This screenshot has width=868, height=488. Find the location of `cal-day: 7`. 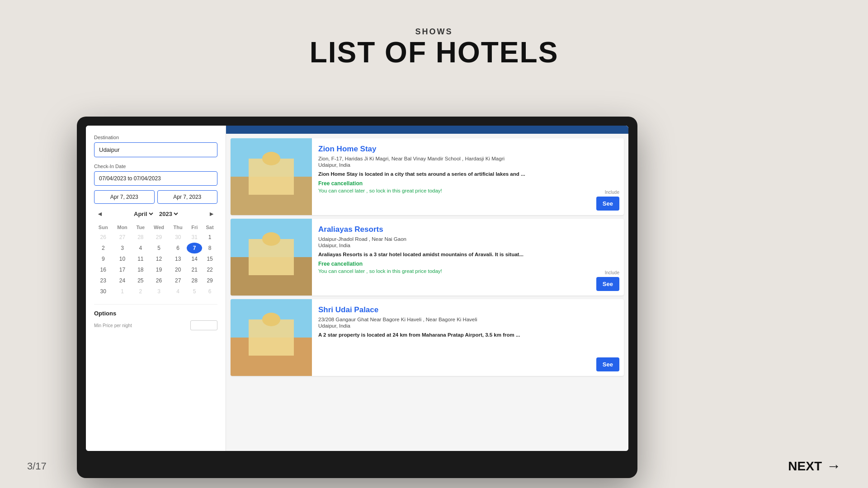

cal-day: 7 is located at coordinates (194, 248).